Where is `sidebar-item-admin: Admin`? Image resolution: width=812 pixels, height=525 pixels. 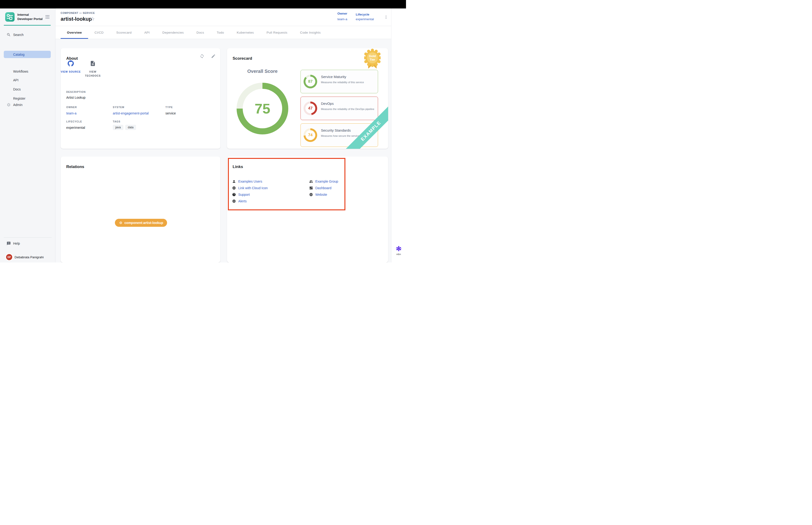 sidebar-item-admin: Admin is located at coordinates (28, 105).